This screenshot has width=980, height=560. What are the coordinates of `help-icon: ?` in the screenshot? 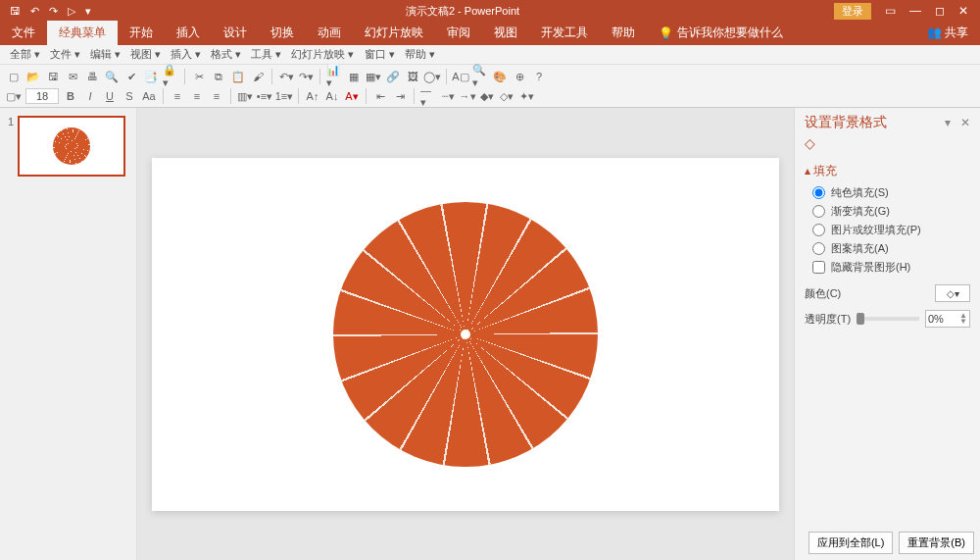 It's located at (539, 76).